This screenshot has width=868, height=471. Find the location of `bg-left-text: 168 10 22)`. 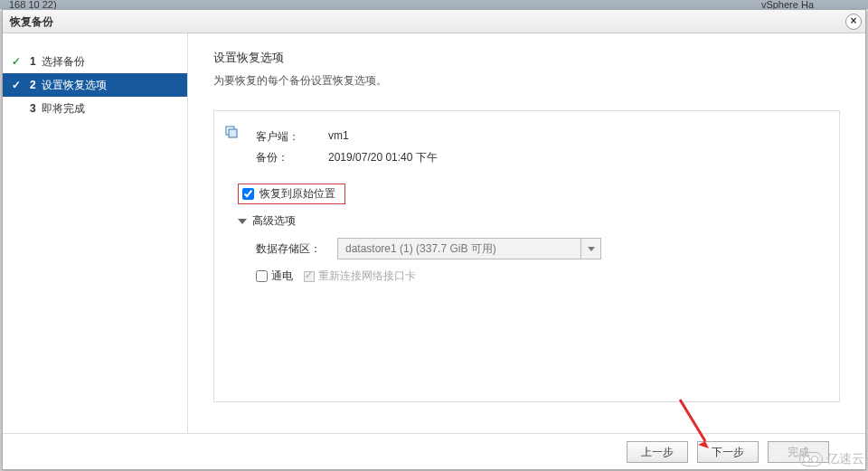

bg-left-text: 168 10 22) is located at coordinates (33, 5).